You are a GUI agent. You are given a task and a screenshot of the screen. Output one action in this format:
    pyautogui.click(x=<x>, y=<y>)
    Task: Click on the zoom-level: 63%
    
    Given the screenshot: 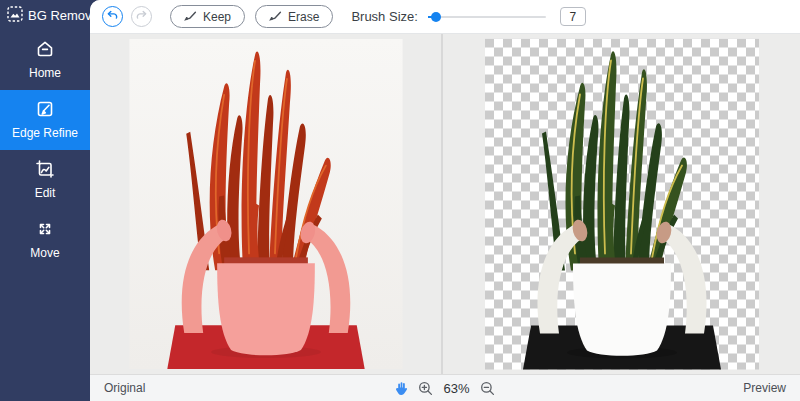 What is the action you would take?
    pyautogui.click(x=456, y=388)
    